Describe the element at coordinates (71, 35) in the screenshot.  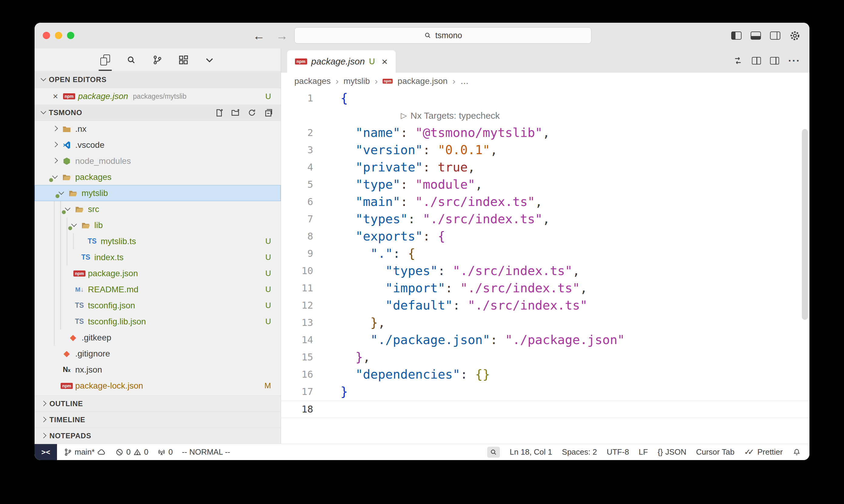
I see `maximize-window-button` at that location.